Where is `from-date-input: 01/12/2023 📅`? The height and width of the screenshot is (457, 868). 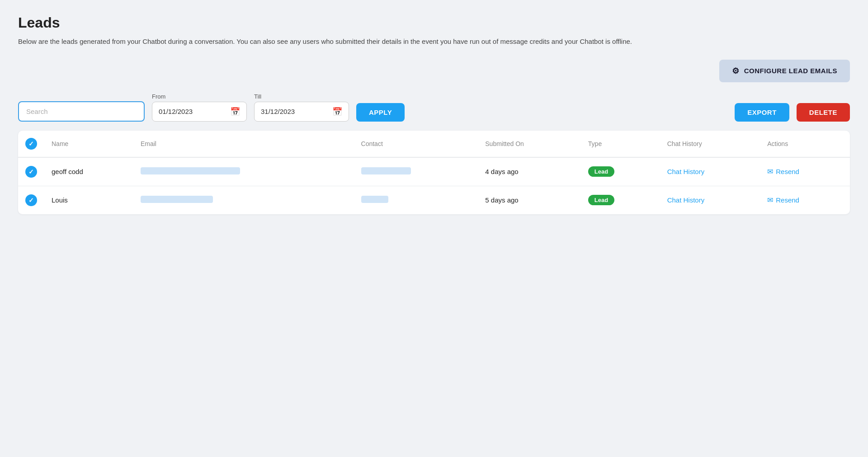
from-date-input: 01/12/2023 📅 is located at coordinates (199, 112).